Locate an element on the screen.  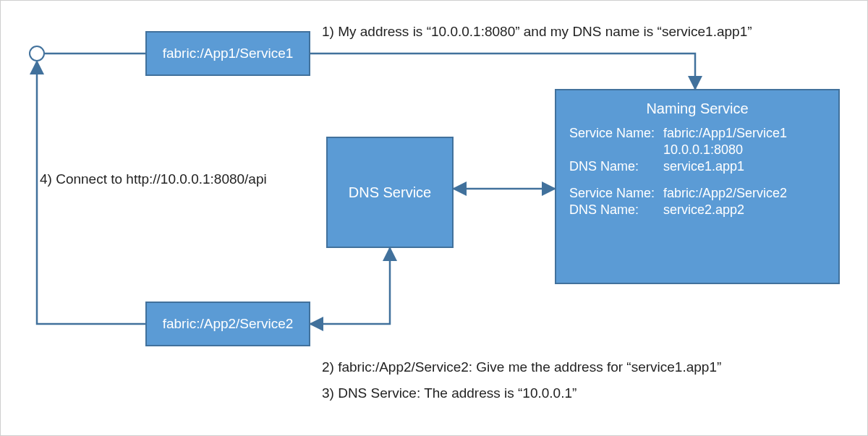
dns-service-label: DNS Service is located at coordinates (390, 192).